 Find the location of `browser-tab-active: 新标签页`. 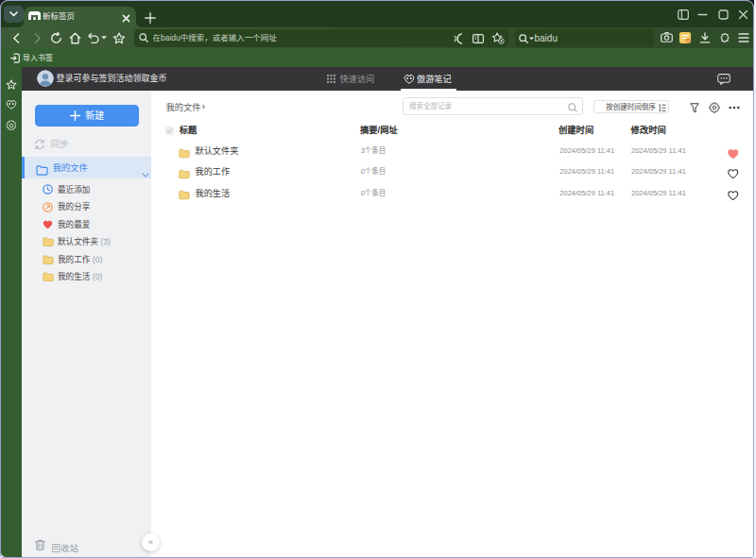

browser-tab-active: 新标签页 is located at coordinates (79, 17).